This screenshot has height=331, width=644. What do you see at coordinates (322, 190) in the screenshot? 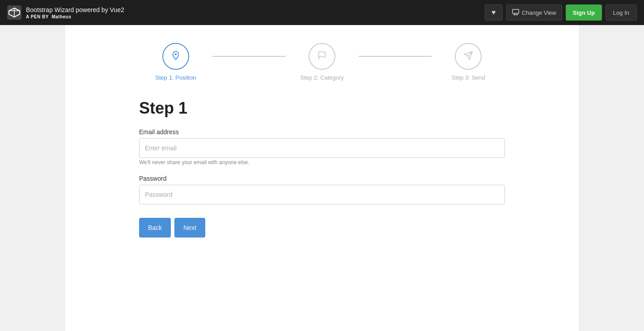
I see `password-group: Password` at bounding box center [322, 190].